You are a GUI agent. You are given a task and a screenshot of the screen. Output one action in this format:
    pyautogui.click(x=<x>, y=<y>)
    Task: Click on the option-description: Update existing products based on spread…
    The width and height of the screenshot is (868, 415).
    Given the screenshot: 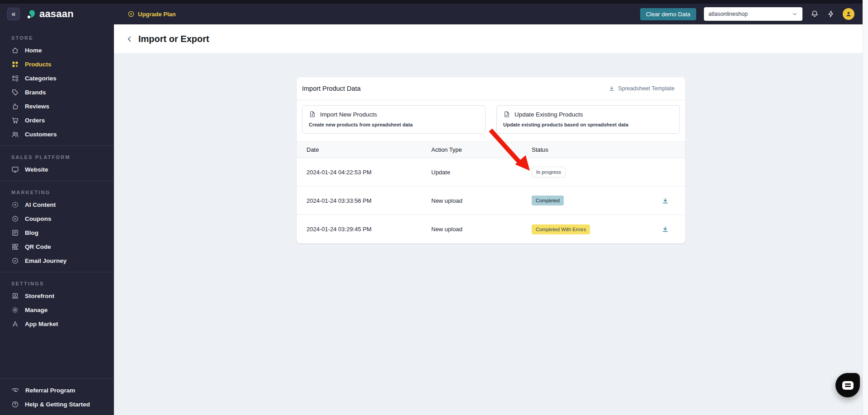 What is the action you would take?
    pyautogui.click(x=588, y=125)
    